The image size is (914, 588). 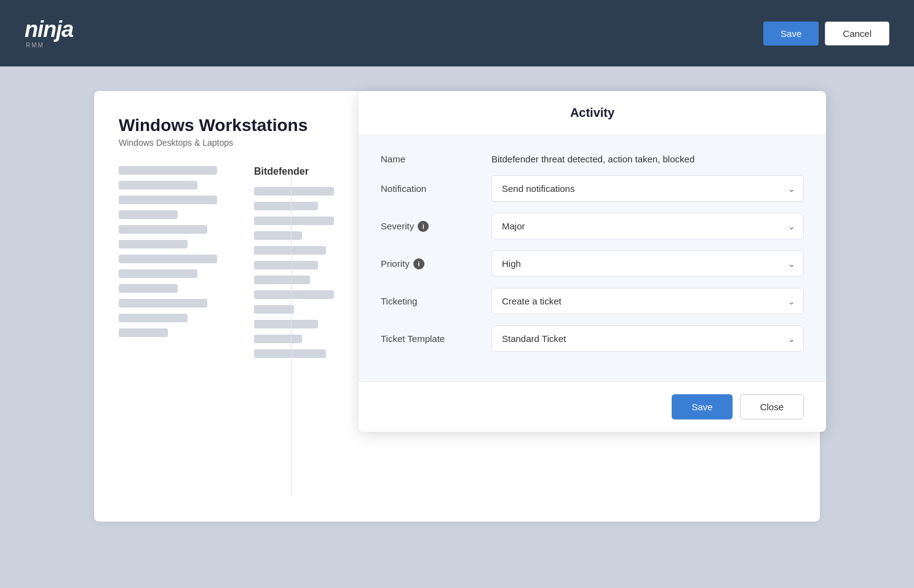 What do you see at coordinates (827, 33) in the screenshot?
I see `nav-buttons: Save Cancel` at bounding box center [827, 33].